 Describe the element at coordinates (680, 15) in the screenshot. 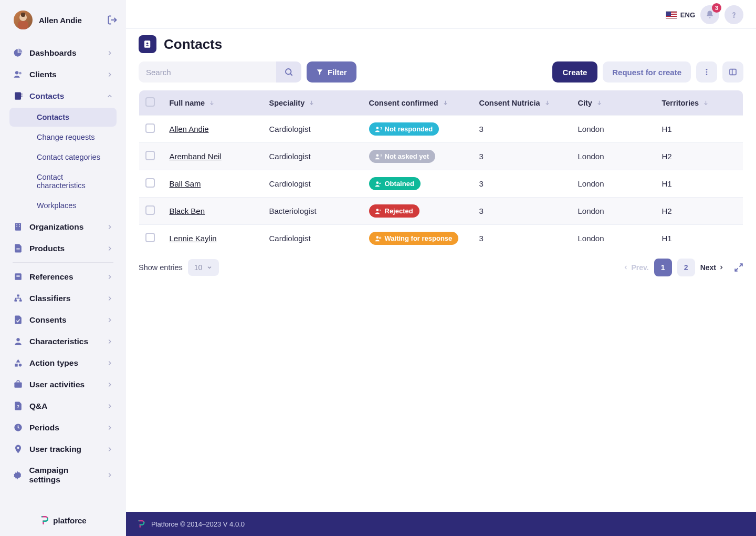

I see `language-selector: ENG` at that location.